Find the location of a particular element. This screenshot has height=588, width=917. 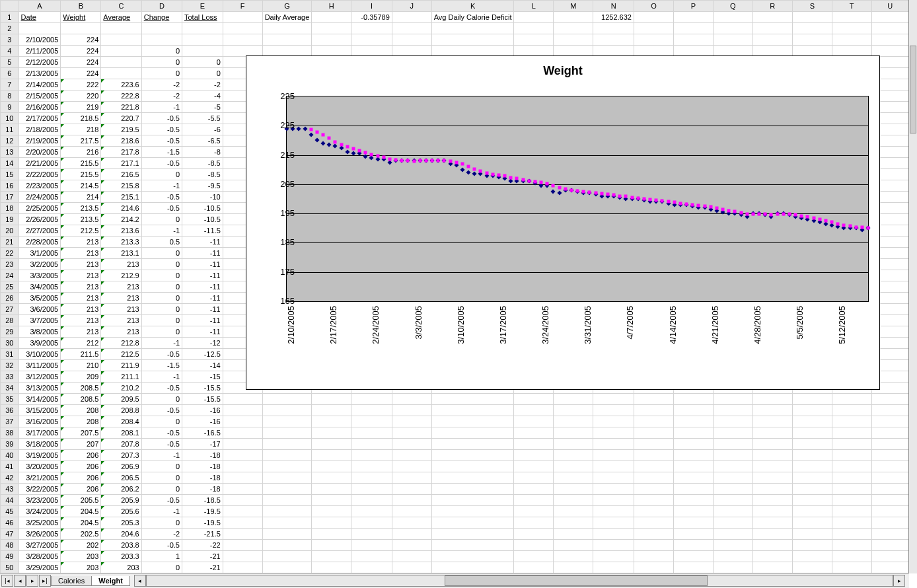

cell-C38: 208.1 is located at coordinates (122, 433).